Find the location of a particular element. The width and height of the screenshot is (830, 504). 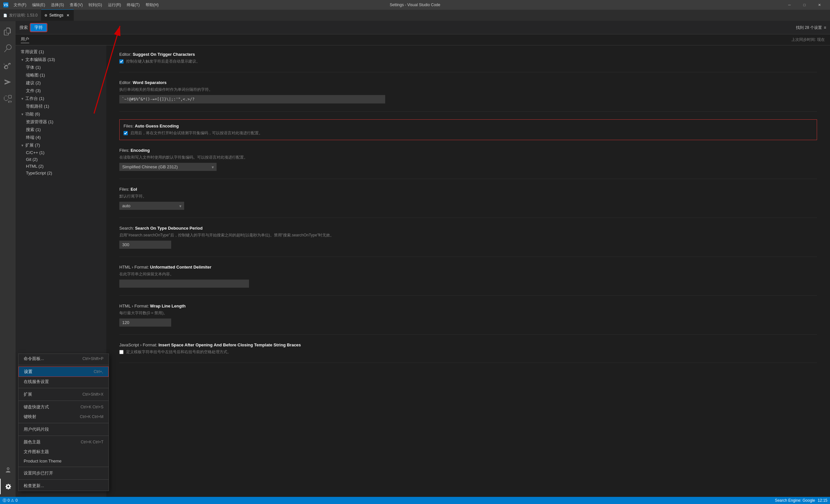

menu-item-keyboard-shortcuts: 键盘快捷方式 Ctrl+K Ctrl+S is located at coordinates (63, 407).